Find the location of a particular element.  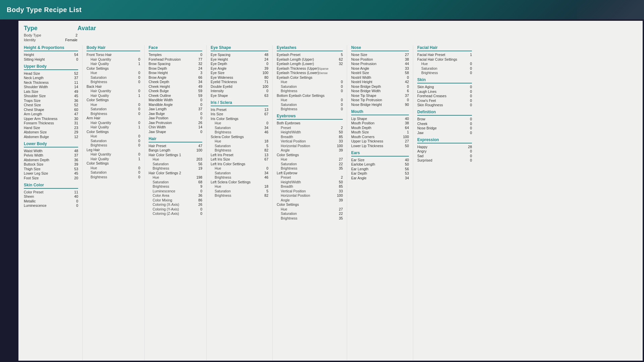

col-eyelashes-eyebrows: Eyelashes Eyelash Preset5 Eyelash Length… is located at coordinates (312, 203).